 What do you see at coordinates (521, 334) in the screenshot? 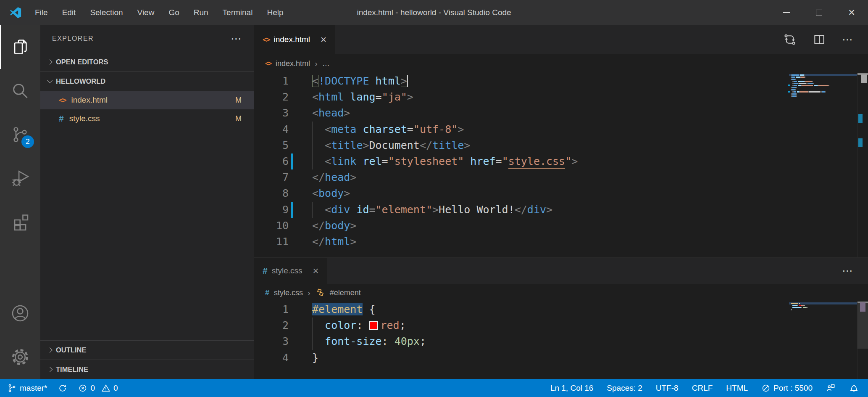
I see `code-editor-css: 1#element {2 color: red;3 font-size: 40p…` at bounding box center [521, 334].